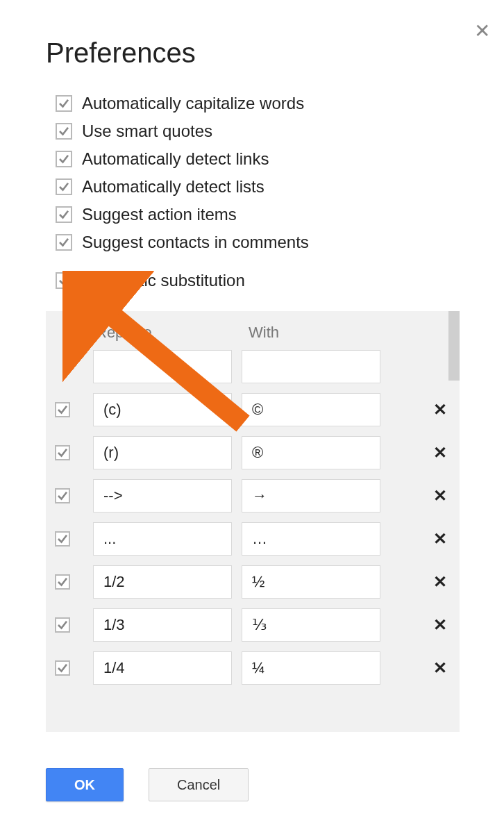 This screenshot has height=825, width=504. I want to click on checkbox-action-items, so click(64, 215).